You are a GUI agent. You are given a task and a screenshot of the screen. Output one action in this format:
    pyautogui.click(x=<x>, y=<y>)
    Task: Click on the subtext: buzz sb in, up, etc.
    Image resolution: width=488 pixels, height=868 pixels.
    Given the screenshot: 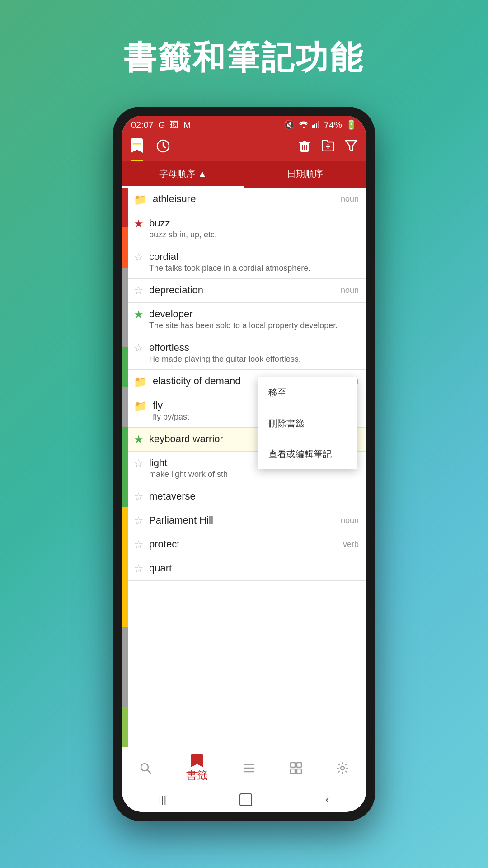 What is the action you would take?
    pyautogui.click(x=254, y=235)
    